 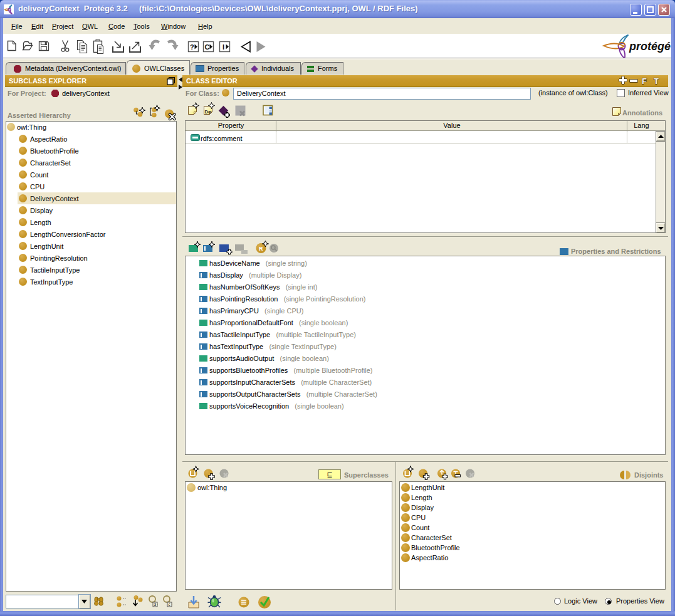 What do you see at coordinates (155, 604) in the screenshot?
I see `svg-text: 3` at bounding box center [155, 604].